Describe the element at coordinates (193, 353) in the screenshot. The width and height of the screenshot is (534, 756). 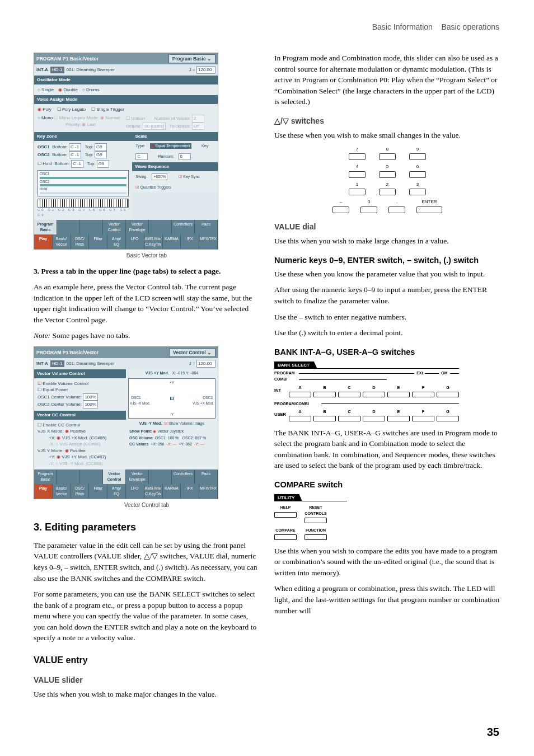
I see `lcd2-title-right-dropdown: Vector Control` at that location.